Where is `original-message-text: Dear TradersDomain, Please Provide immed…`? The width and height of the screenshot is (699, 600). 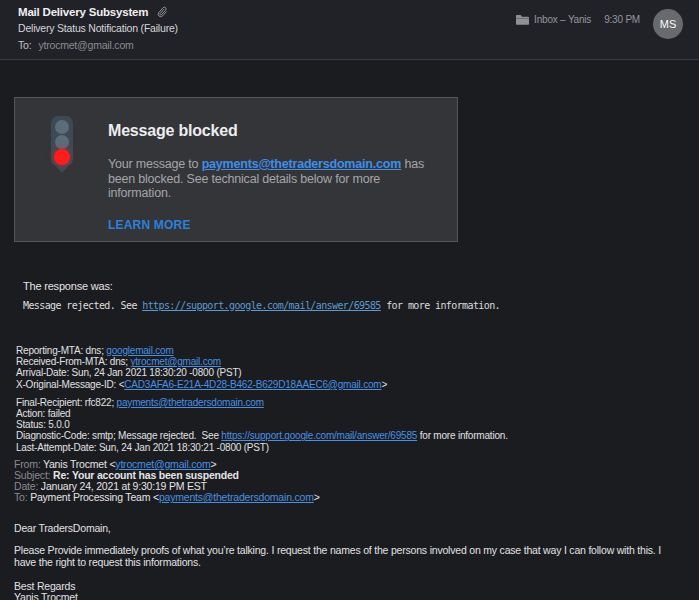 original-message-text: Dear TradersDomain, Please Provide immed… is located at coordinates (350, 562).